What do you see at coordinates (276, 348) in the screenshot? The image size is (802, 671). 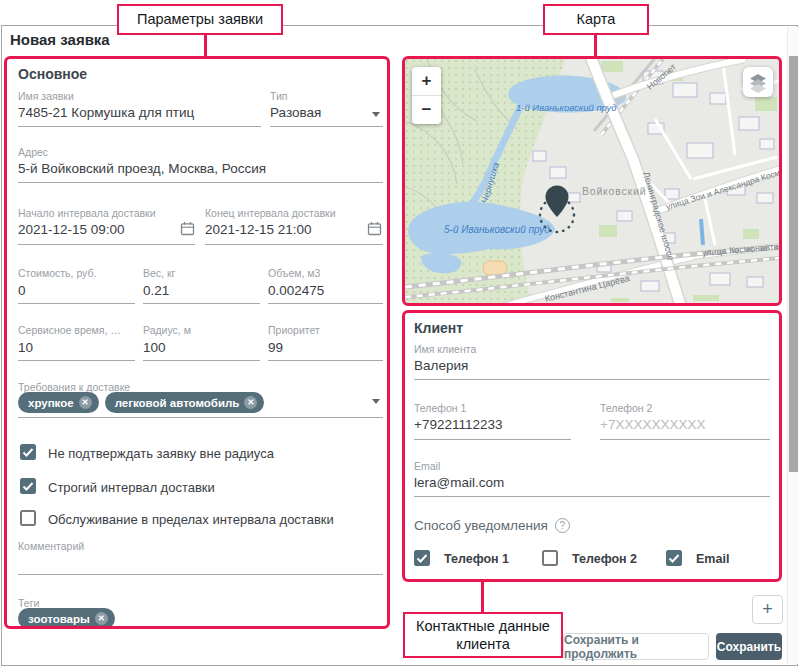 I see `priority-input: 99` at bounding box center [276, 348].